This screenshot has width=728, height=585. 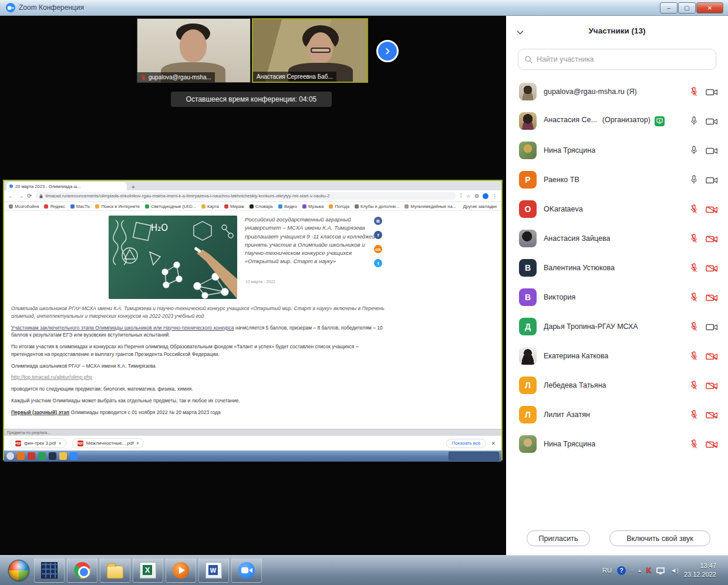 I want to click on remote-browser-toolbar: ← → ⟳ timacad.ru/announcements/olimpiada…, so click(x=252, y=196).